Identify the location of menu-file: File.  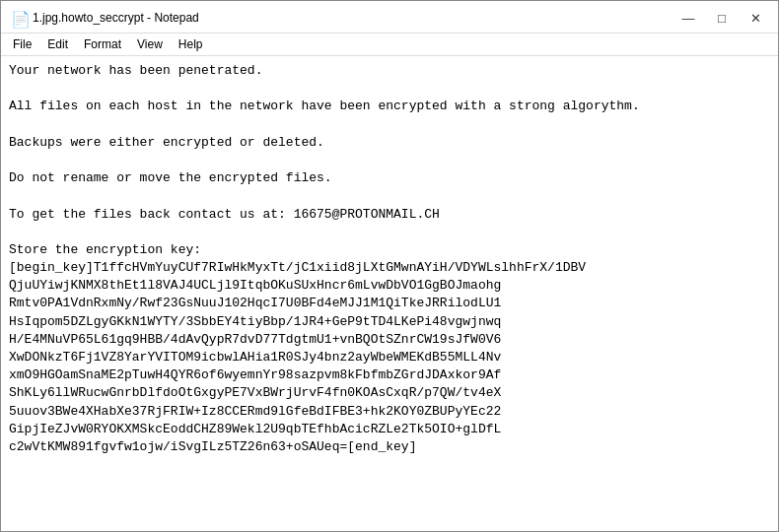
(22, 44).